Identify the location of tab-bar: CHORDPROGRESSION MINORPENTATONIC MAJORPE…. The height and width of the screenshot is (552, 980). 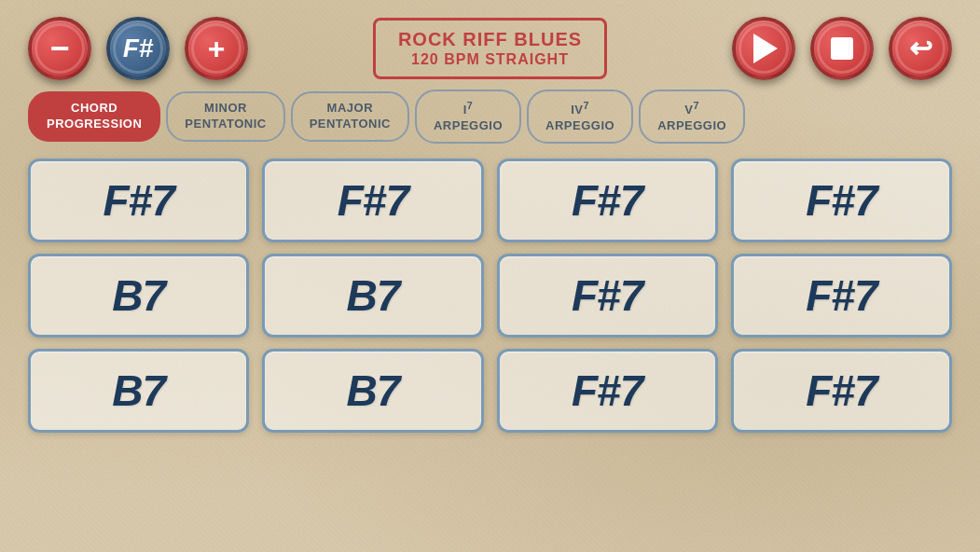
(490, 117).